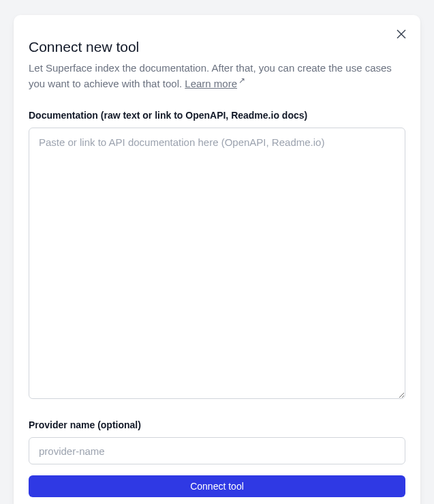 Image resolution: width=434 pixels, height=504 pixels. Describe the element at coordinates (242, 80) in the screenshot. I see `external-link-icon: ↗` at that location.